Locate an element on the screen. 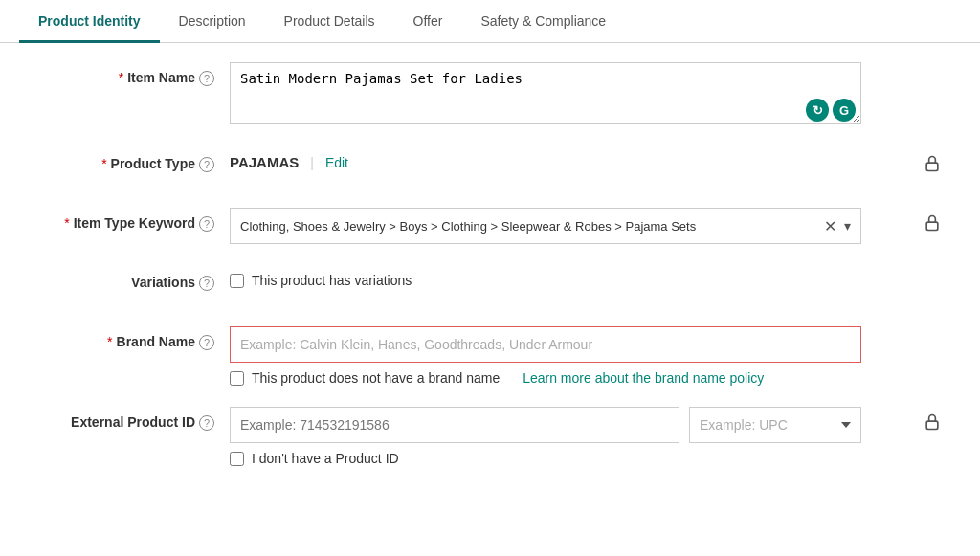 This screenshot has width=980, height=556. tab-product-identity: Product Identity is located at coordinates (90, 21).